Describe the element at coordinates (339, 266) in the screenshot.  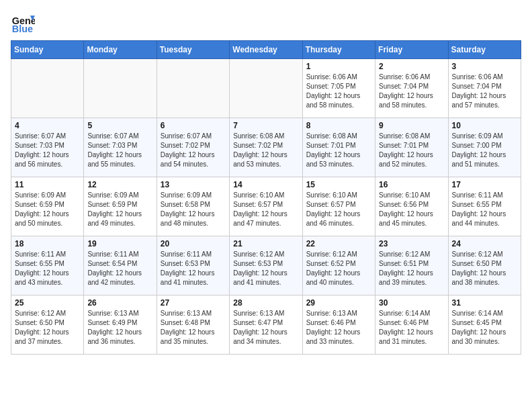
I see `calendar-cell: 22Sunrise: 6:12 AMSunset: 6:52 PMDayligh…` at that location.